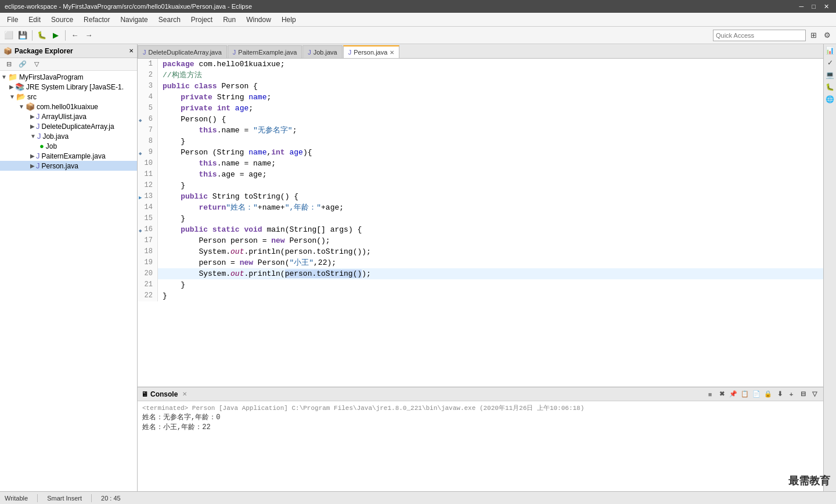 Image resolution: width=836 pixels, height=504 pixels. Describe the element at coordinates (491, 240) in the screenshot. I see `line-content-17: Person person = new Person();` at that location.